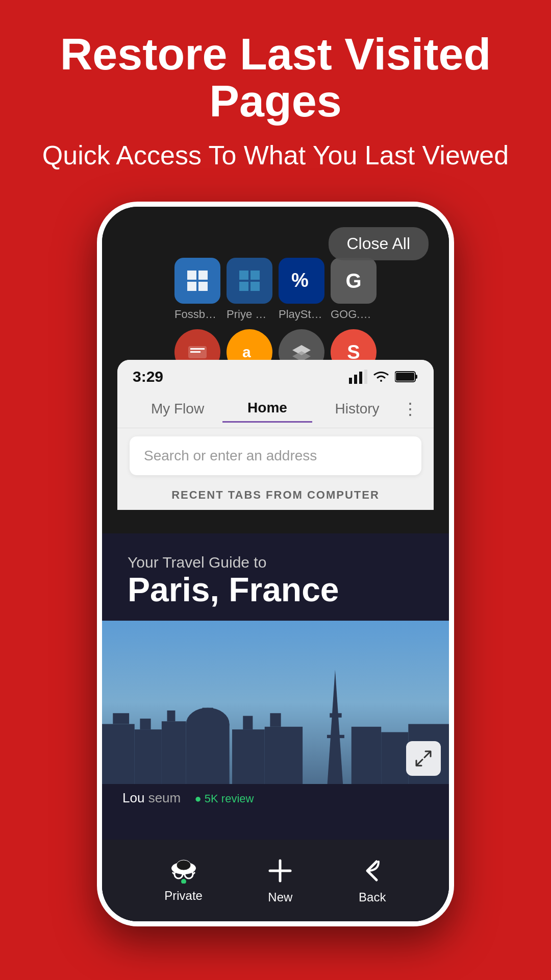 The image size is (551, 980). I want to click on status-icons, so click(384, 377).